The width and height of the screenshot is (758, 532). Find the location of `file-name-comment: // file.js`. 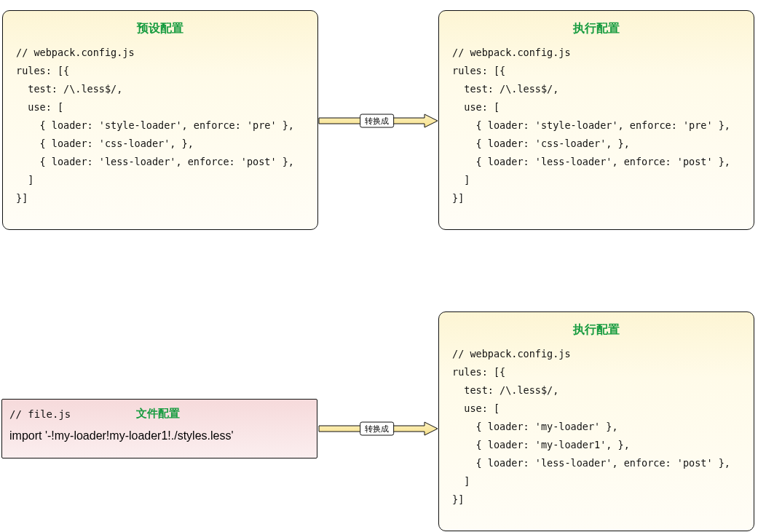

file-name-comment: // file.js is located at coordinates (40, 414).